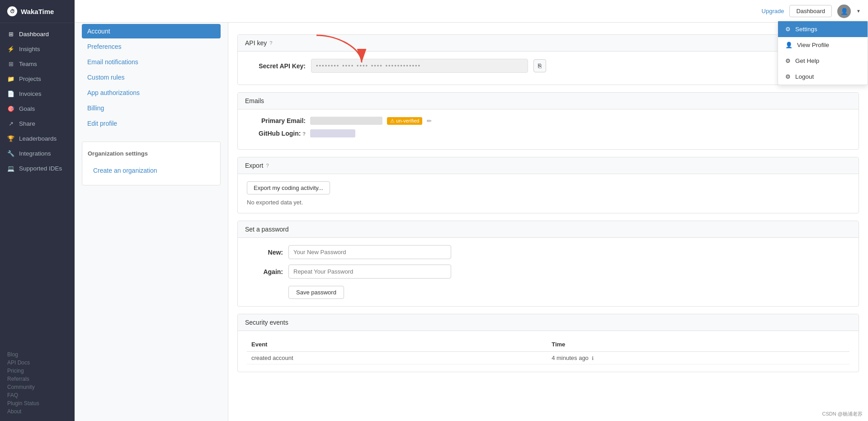  I want to click on primary-email-row: Primary Email: ⚠ un-verified ✏, so click(548, 121).